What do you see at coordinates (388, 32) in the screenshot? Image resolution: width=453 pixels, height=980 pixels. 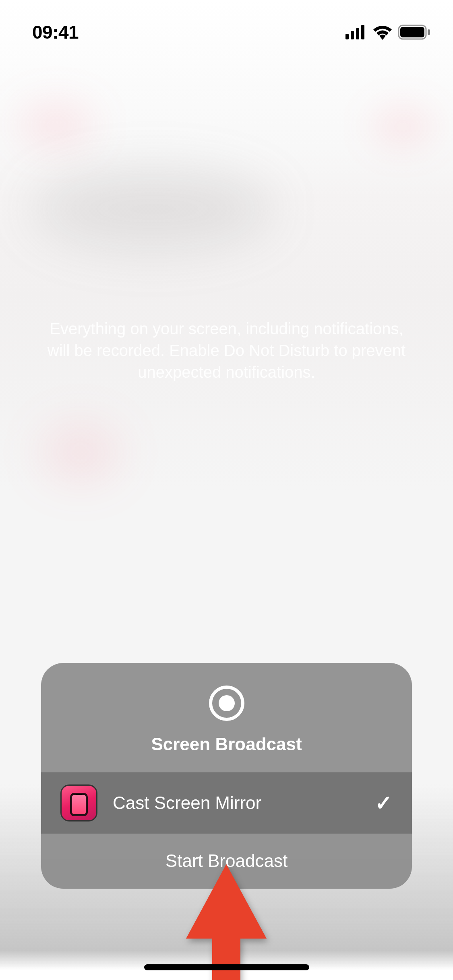 I see `status-icons` at bounding box center [388, 32].